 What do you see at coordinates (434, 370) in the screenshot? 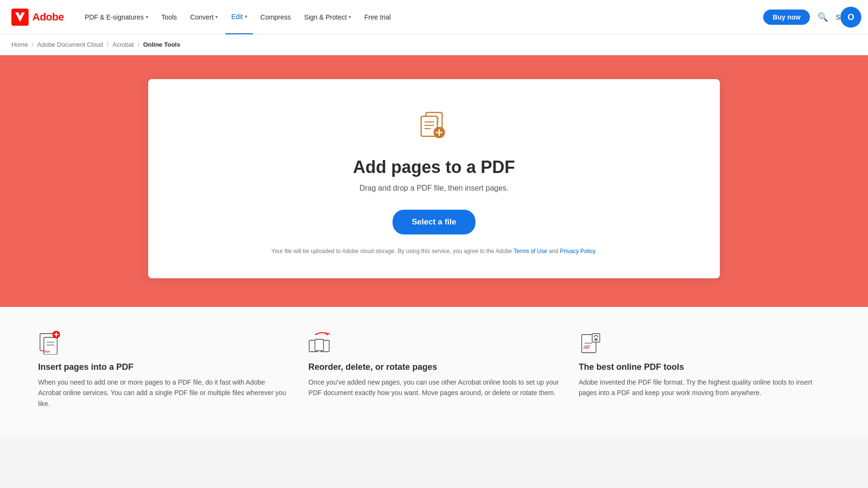
I see `feature-reorder-pages: Reorder, delete, or rotate pages Once yo…` at bounding box center [434, 370].